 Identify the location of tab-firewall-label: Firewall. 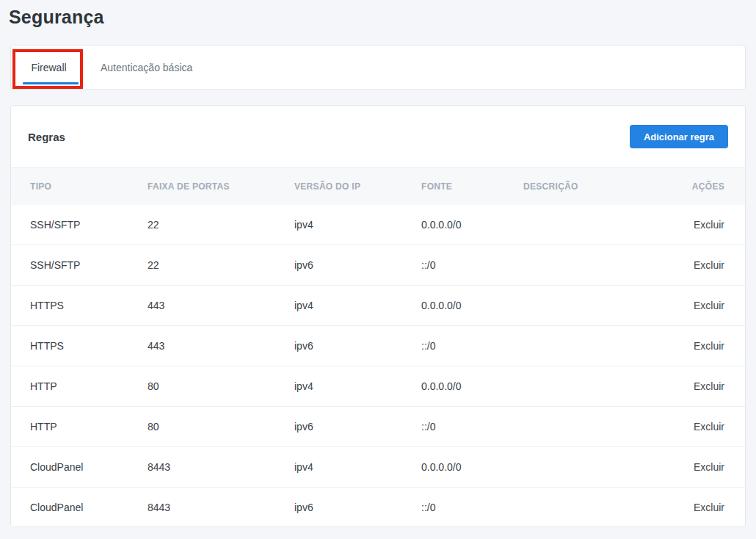
(48, 68).